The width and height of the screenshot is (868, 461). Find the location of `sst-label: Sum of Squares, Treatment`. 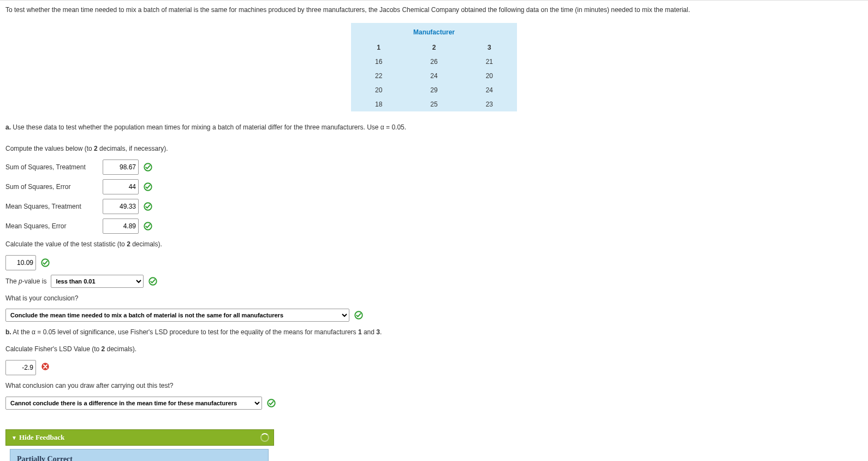

sst-label: Sum of Squares, Treatment is located at coordinates (52, 167).